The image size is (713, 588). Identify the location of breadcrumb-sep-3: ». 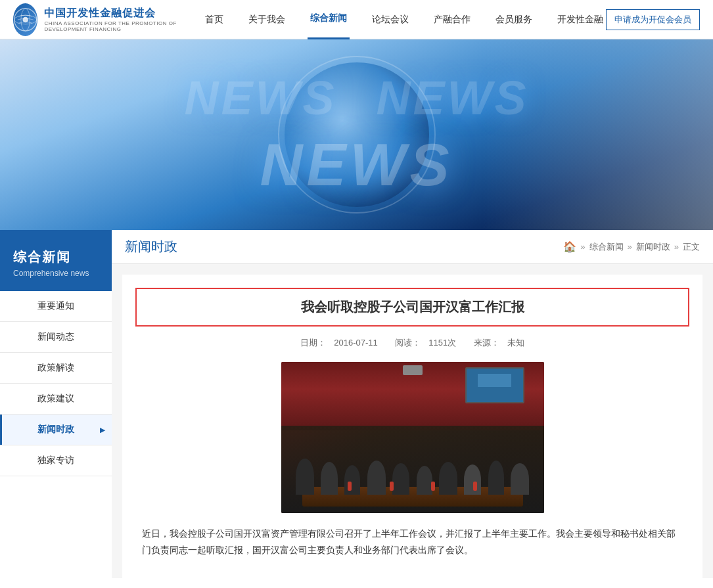
(677, 247).